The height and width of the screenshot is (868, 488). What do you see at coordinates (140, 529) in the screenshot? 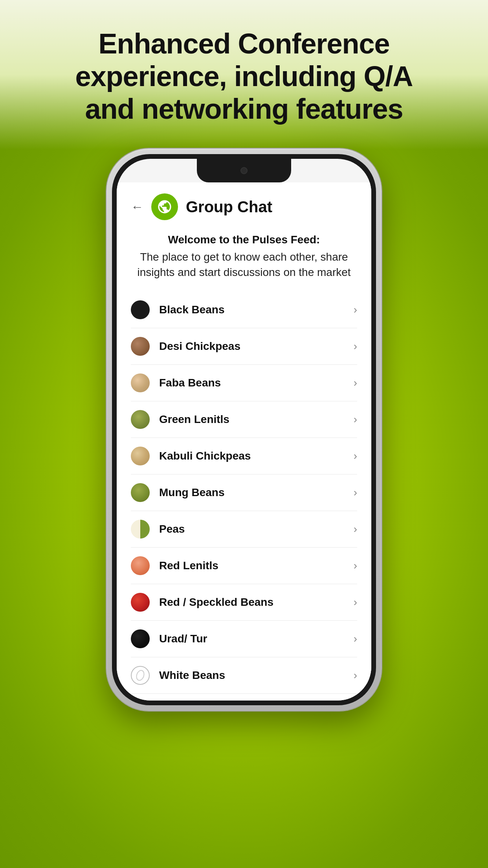
I see `peas-icon` at bounding box center [140, 529].